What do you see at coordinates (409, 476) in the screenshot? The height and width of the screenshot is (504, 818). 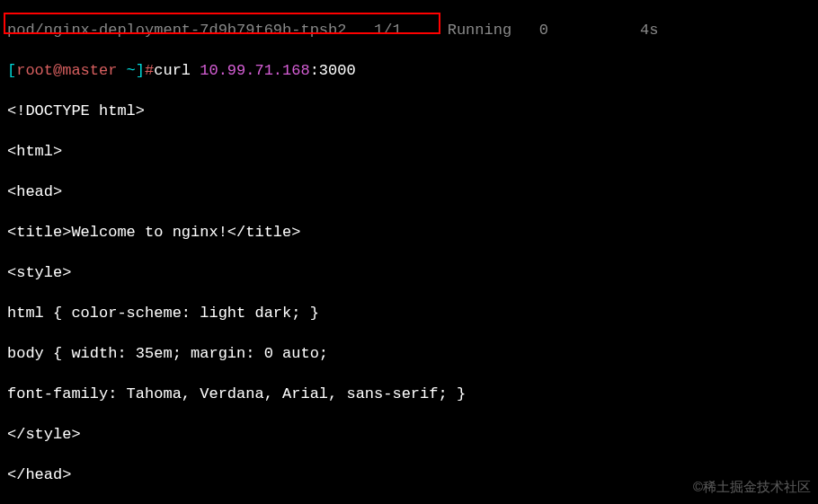 I see `output-line: </head>` at bounding box center [409, 476].